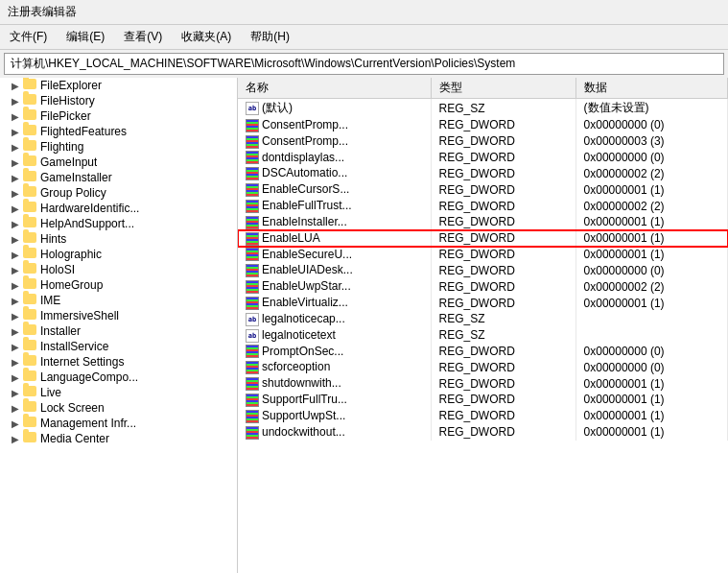  Describe the element at coordinates (119, 208) in the screenshot. I see `tree-item: ▶HardwareIdentific...` at that location.